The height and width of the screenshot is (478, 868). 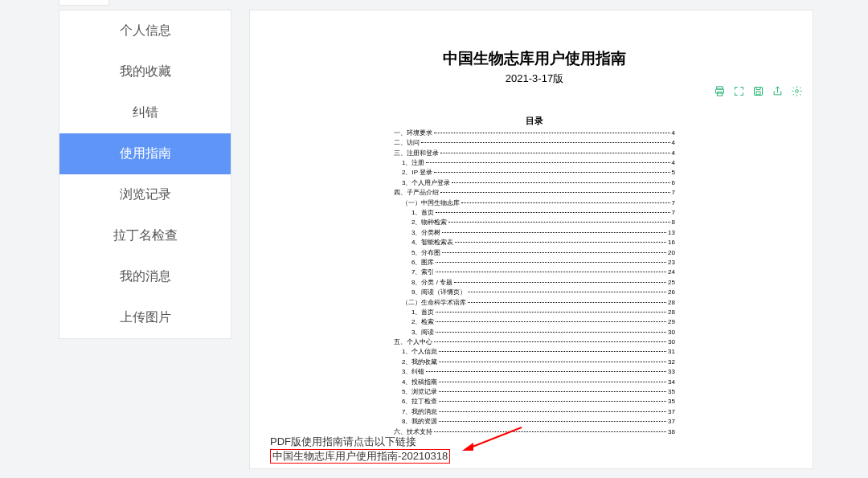 What do you see at coordinates (439, 292) in the screenshot?
I see `toc-label: 9、阅读（详情页）` at bounding box center [439, 292].